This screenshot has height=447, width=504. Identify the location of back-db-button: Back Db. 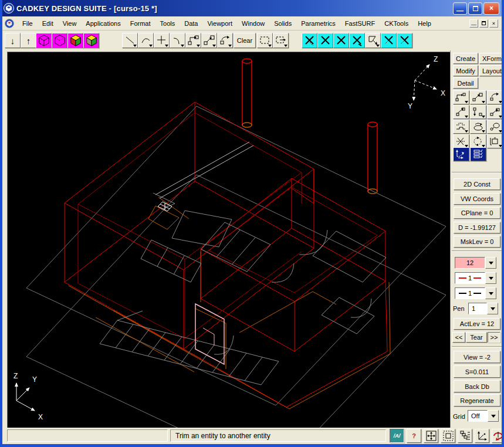
(477, 386).